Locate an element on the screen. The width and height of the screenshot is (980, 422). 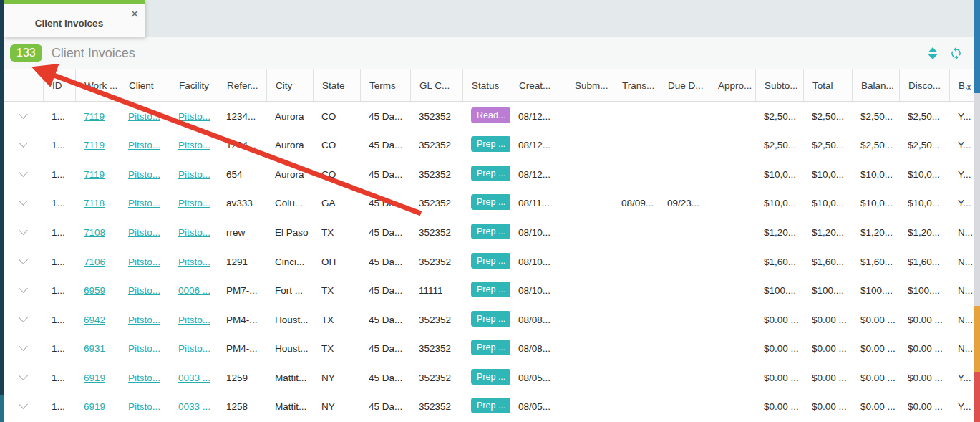
column-header-expand is located at coordinates (23, 85).